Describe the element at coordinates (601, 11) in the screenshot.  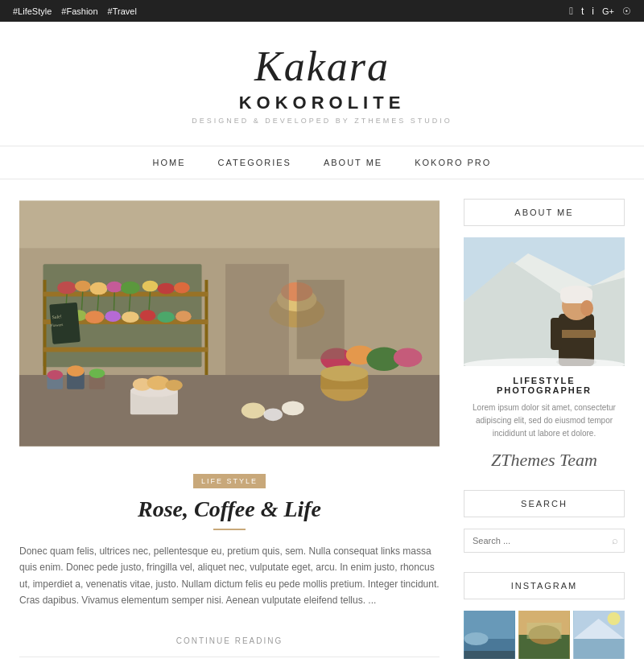
I see `top-bar-social-icons:  t i G+ ☉` at that location.